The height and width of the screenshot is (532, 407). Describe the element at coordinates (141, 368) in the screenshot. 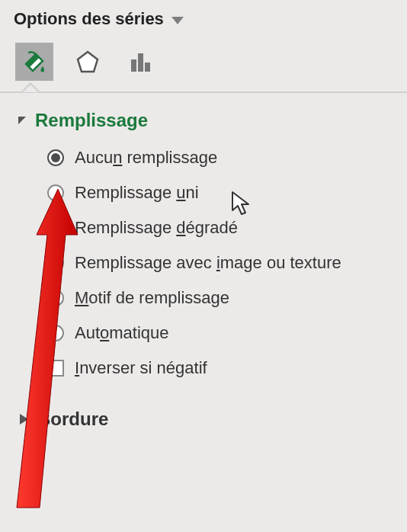

I see `checkbox-label: Inverser si négatif` at that location.